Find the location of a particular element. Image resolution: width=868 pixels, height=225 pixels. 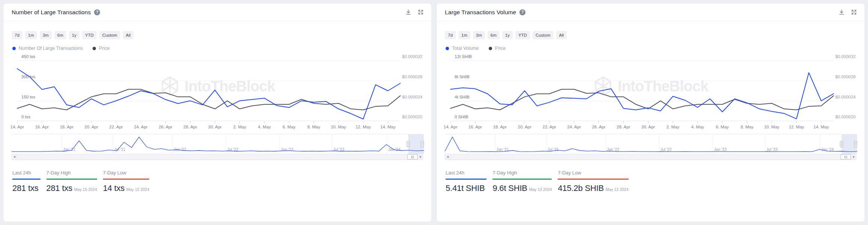

panel-title: Large Transactions Volume is located at coordinates (480, 12).